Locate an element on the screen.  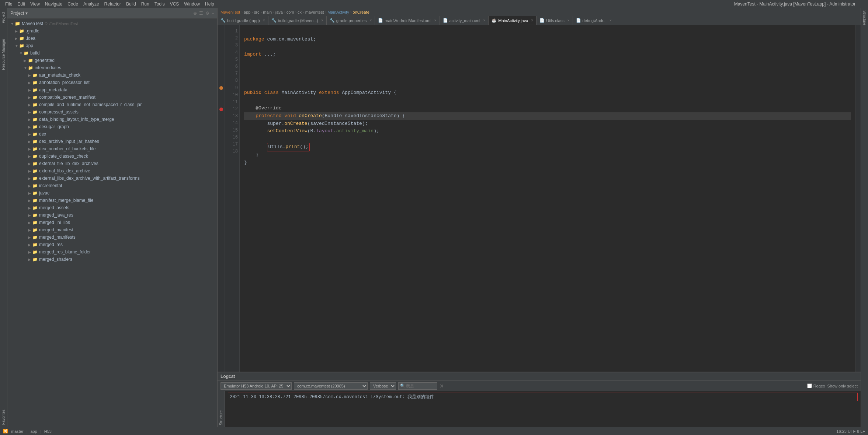
menu-file: File is located at coordinates (9, 4).